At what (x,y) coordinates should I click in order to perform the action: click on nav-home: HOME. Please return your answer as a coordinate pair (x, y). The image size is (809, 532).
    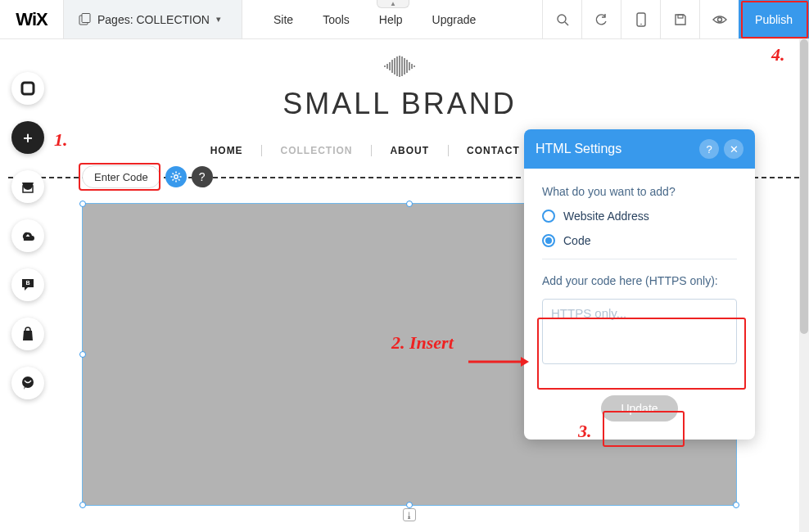
    Looking at the image, I should click on (227, 151).